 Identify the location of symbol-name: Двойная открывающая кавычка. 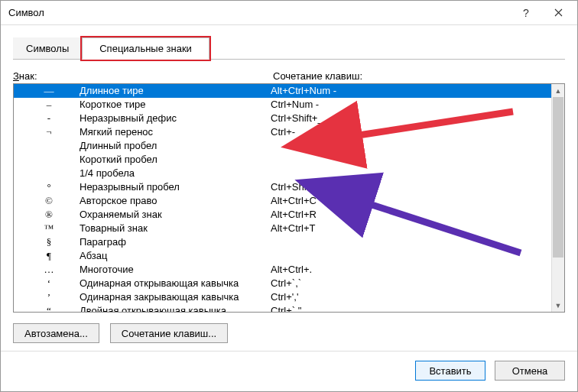
(175, 308).